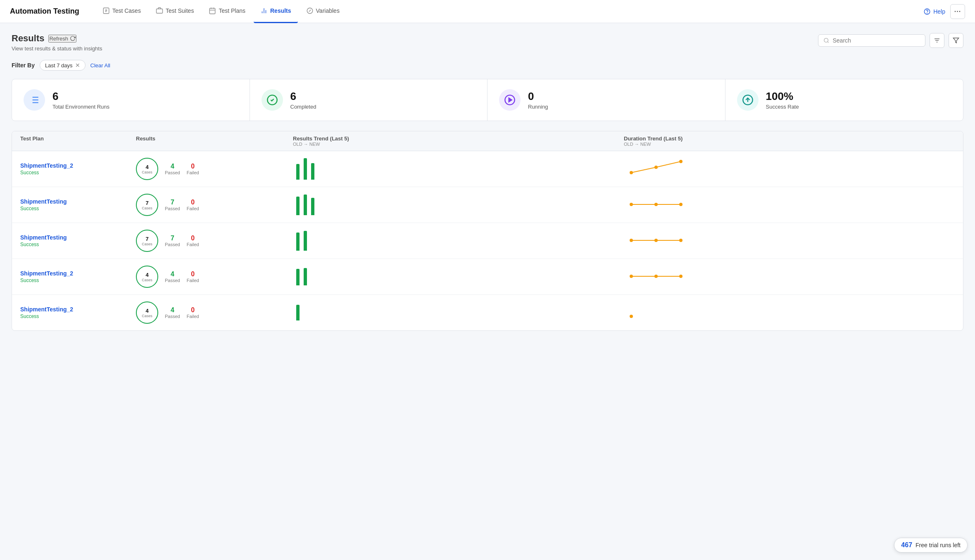 This screenshot has width=975, height=560. Describe the element at coordinates (63, 65) in the screenshot. I see `filter-tag-last7days: Last 7 days ✕` at that location.